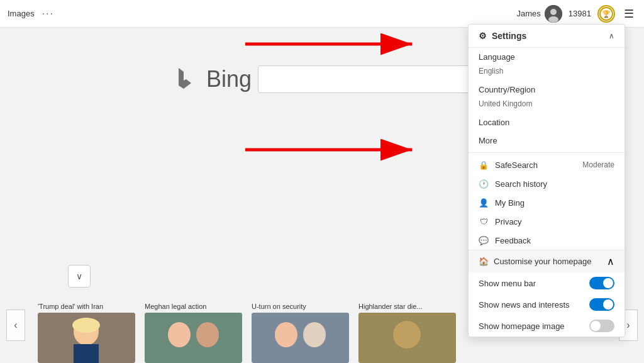  I want to click on avatar, so click(553, 14).